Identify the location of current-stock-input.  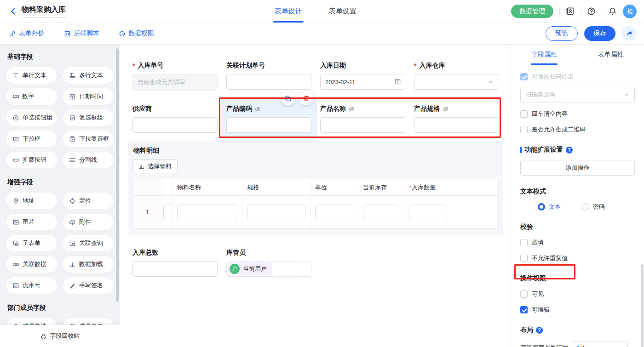
(381, 212).